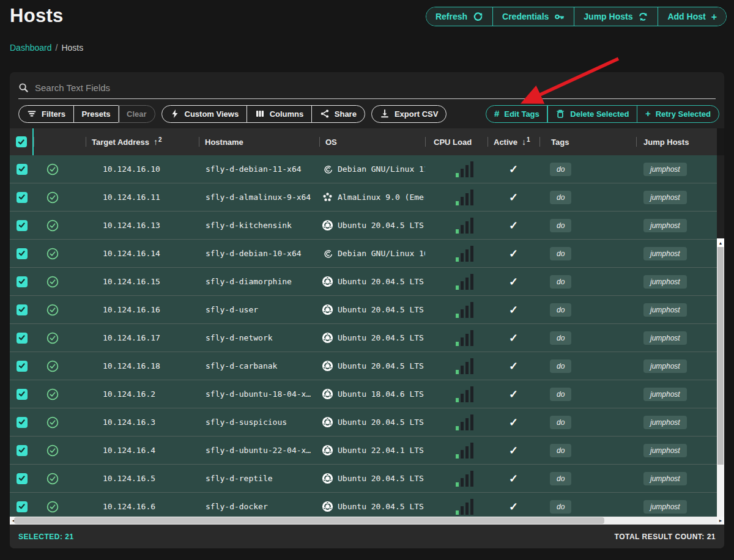  I want to click on delete-selected-button: Delete Selected, so click(592, 114).